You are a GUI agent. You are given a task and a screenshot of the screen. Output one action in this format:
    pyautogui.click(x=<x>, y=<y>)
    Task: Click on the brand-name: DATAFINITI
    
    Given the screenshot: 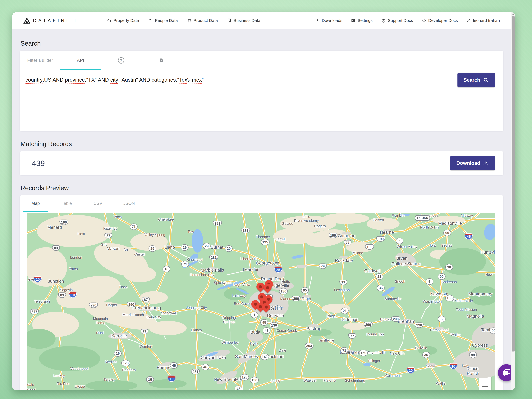 What is the action you would take?
    pyautogui.click(x=55, y=21)
    